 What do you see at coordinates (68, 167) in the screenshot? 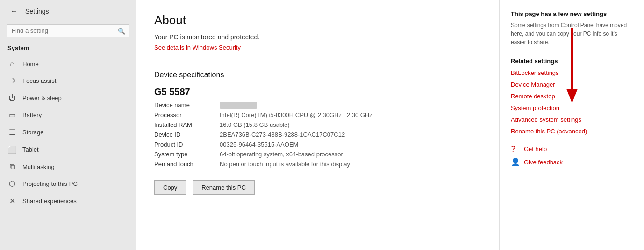
I see `nav-item-multitasking: ⧉ Multitasking` at bounding box center [68, 167].